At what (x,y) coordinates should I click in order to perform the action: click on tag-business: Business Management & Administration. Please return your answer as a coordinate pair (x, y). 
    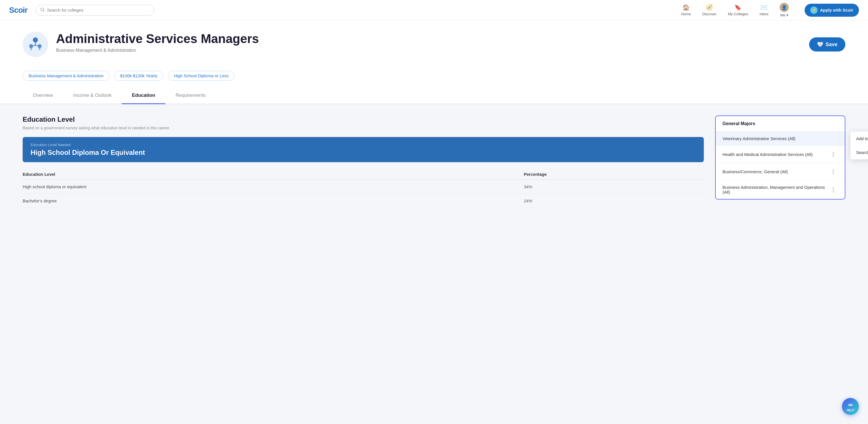
    Looking at the image, I should click on (66, 76).